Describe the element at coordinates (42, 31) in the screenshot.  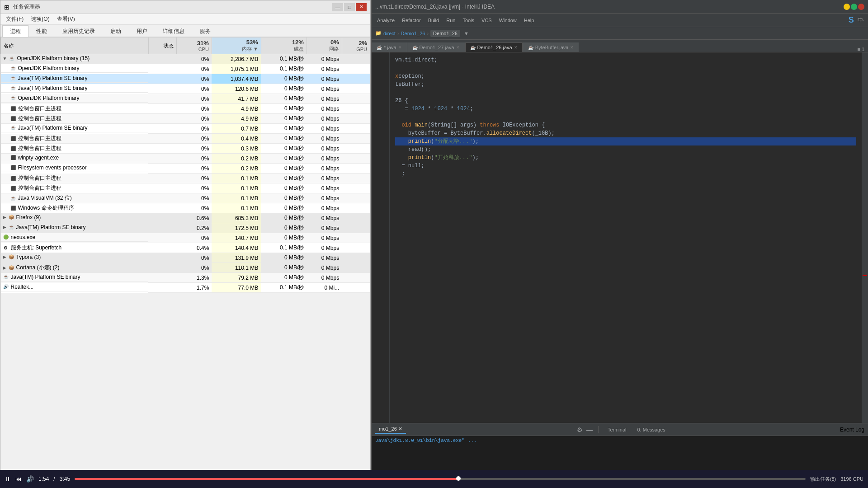
I see `tm-tab-performance: 性能` at that location.